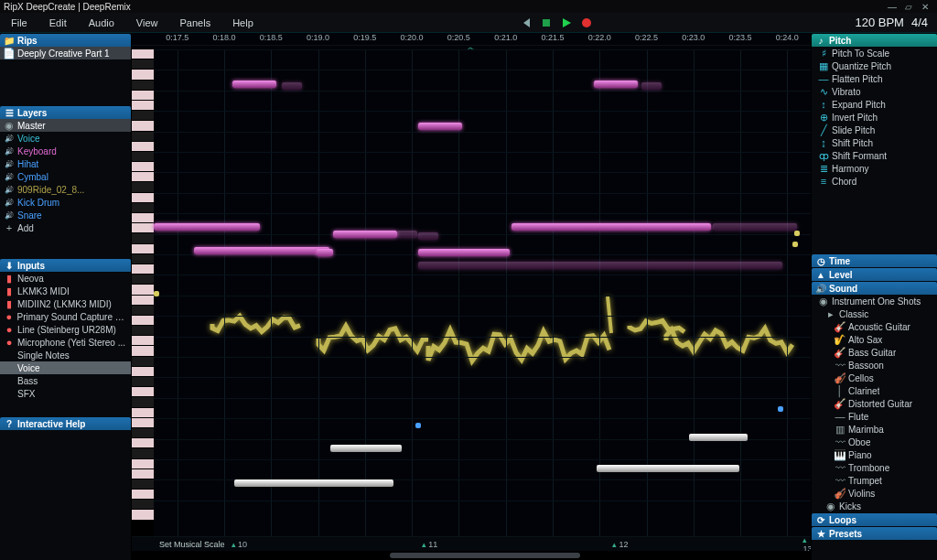 This screenshot has width=937, height=560. I want to click on sound-item: 🎻Cellos, so click(875, 378).